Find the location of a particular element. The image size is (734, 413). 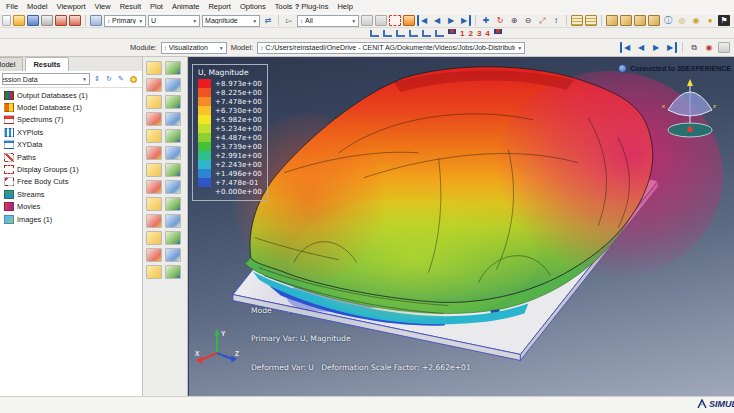

anim-prev-icon: ◀ is located at coordinates (641, 48).